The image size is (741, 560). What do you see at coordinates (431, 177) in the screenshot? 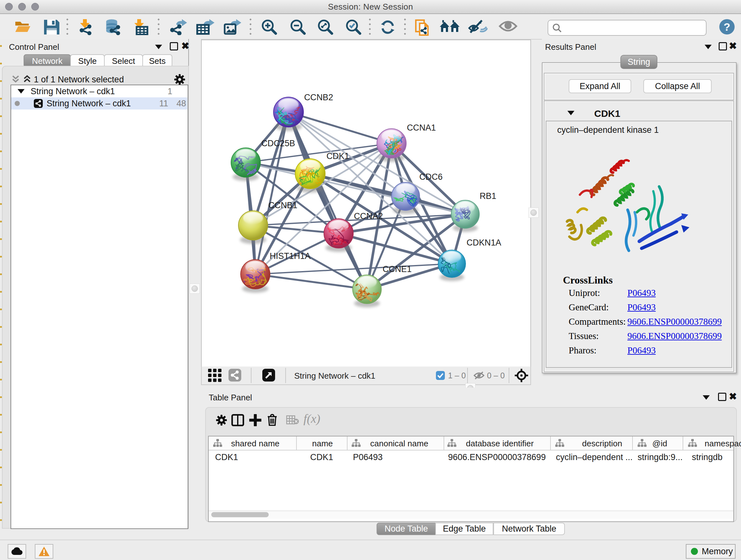
I see `svg-text: CDC6` at bounding box center [431, 177].